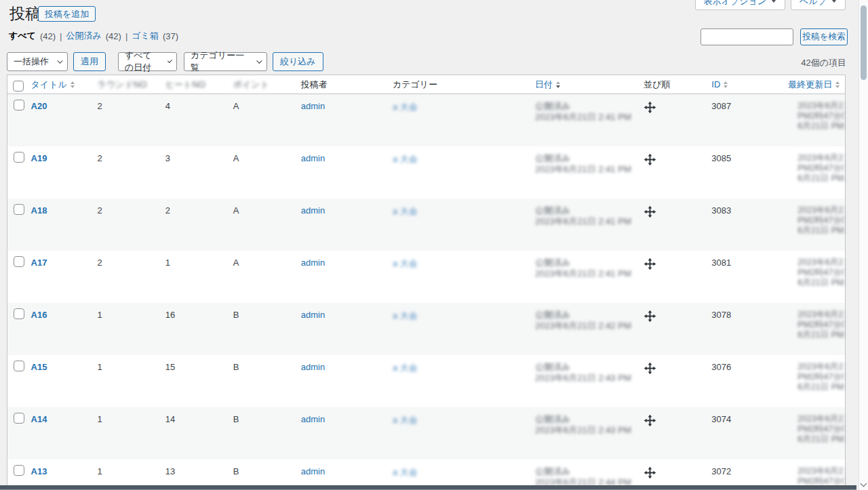 This screenshot has width=868, height=490. What do you see at coordinates (39, 159) in the screenshot?
I see `post-title-link: A19` at bounding box center [39, 159].